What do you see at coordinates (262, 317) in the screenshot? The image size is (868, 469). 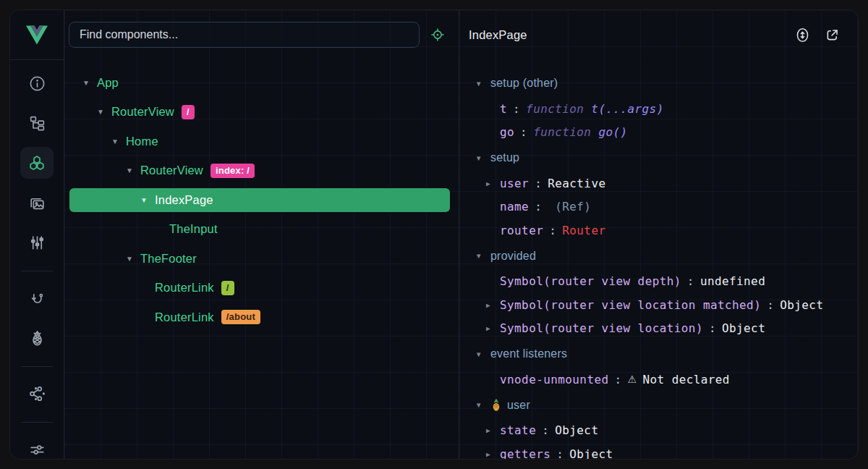 I see `tree-row: RouterLink/about` at bounding box center [262, 317].